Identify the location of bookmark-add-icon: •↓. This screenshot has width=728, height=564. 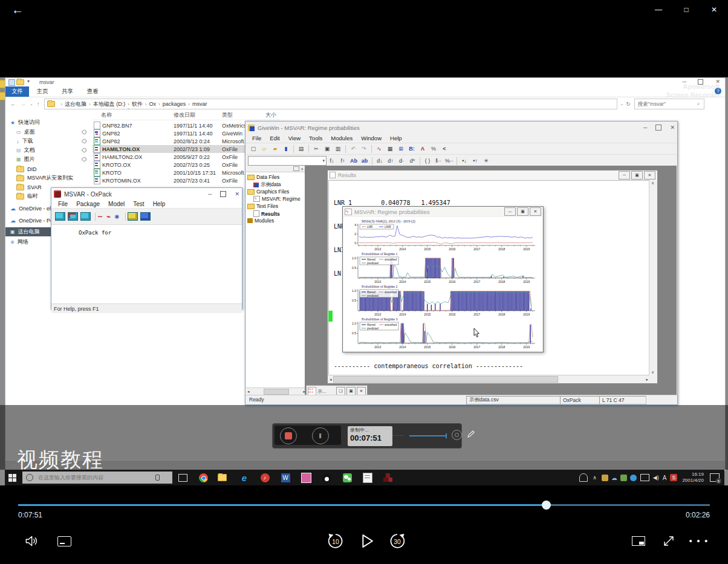
(464, 161).